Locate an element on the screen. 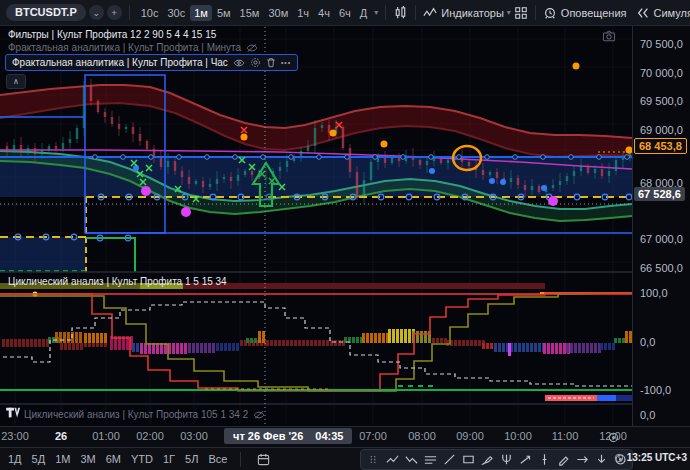 The height and width of the screenshot is (470, 690). time-tick: 11:00 is located at coordinates (566, 436).